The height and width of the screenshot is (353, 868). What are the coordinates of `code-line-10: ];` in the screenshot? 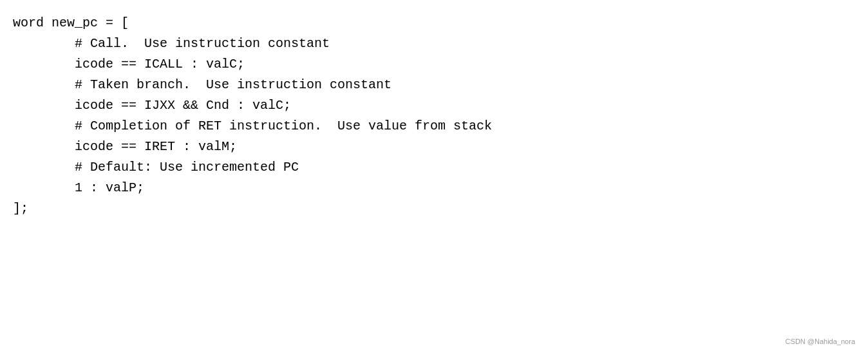 It's located at (434, 209).